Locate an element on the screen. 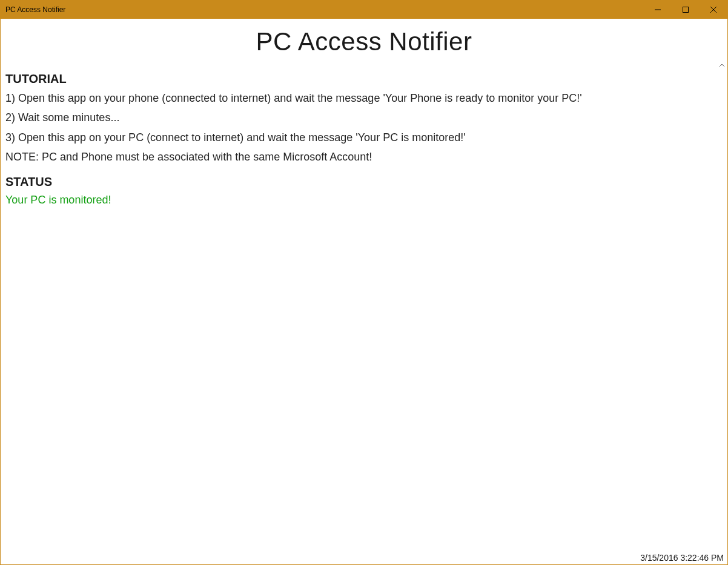 The image size is (728, 565). status-bar: 3/15/2016 3:22:46 PM is located at coordinates (364, 558).